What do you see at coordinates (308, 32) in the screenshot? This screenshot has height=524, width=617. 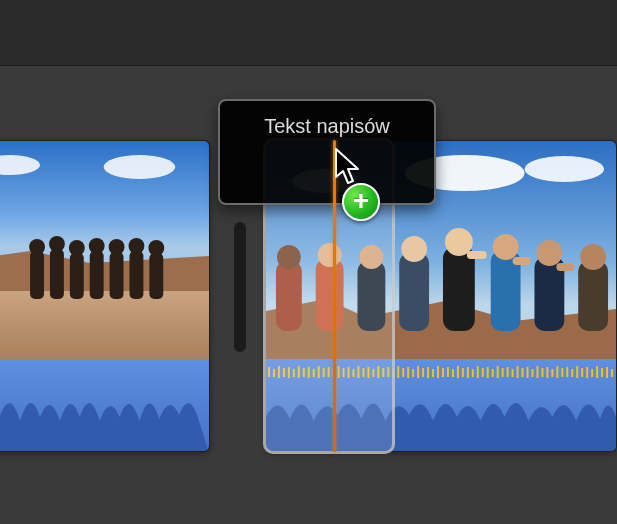 I see `toolbar-area` at bounding box center [308, 32].